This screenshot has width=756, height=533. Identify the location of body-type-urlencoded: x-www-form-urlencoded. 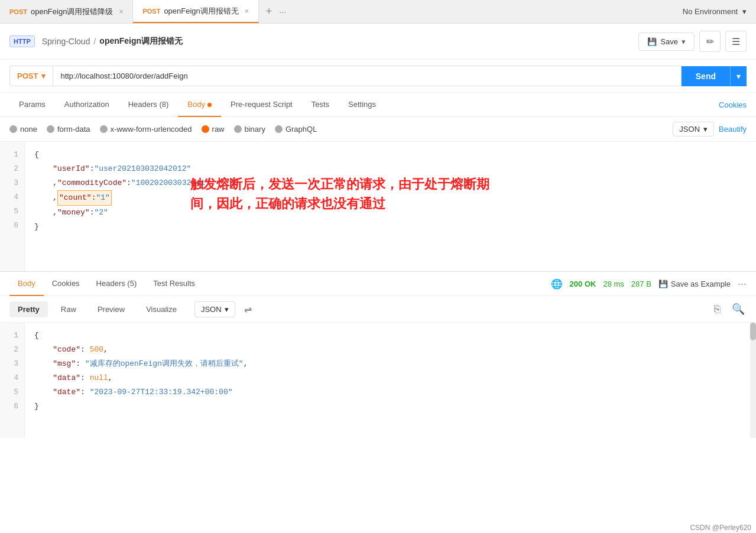
(146, 129).